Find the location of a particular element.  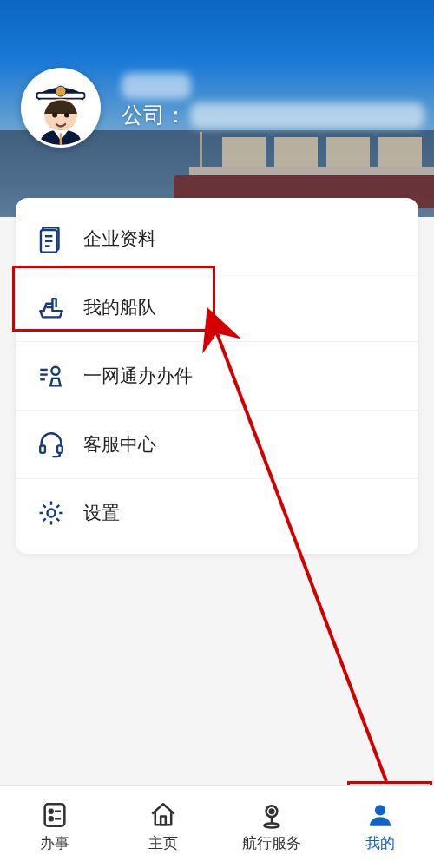

nav-label: 我的 is located at coordinates (380, 844).